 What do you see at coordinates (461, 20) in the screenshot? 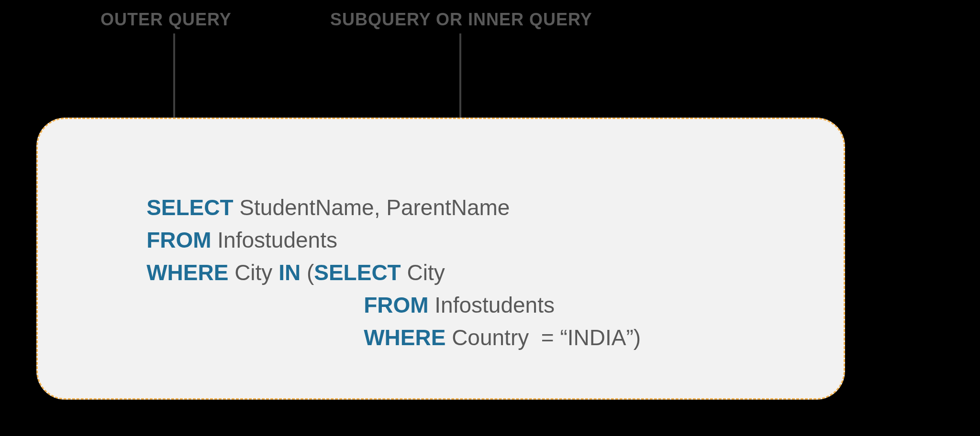
I see `inner-query-label: SUBQUERY OR INNER QUERY` at bounding box center [461, 20].